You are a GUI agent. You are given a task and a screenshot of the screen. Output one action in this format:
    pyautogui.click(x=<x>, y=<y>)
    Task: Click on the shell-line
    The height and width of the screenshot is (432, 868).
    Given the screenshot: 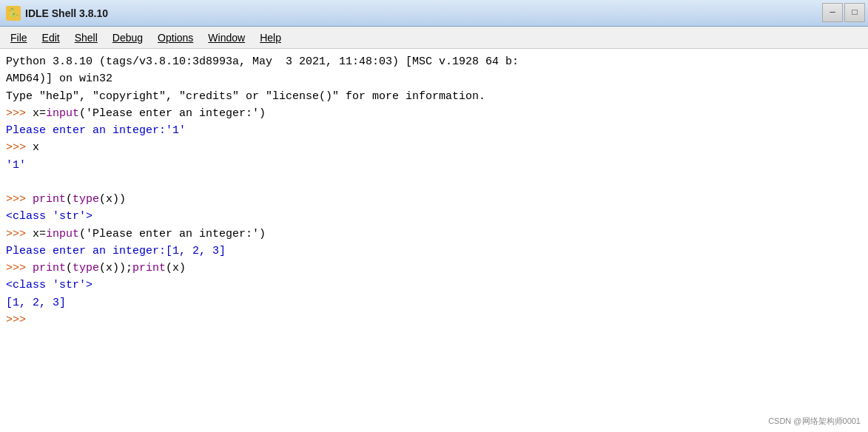 What is the action you would take?
    pyautogui.click(x=434, y=182)
    